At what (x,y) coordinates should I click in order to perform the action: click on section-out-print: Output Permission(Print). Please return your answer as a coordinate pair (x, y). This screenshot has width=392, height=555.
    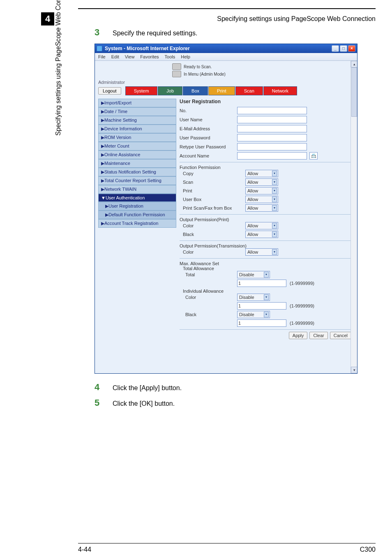
    Looking at the image, I should click on (267, 220).